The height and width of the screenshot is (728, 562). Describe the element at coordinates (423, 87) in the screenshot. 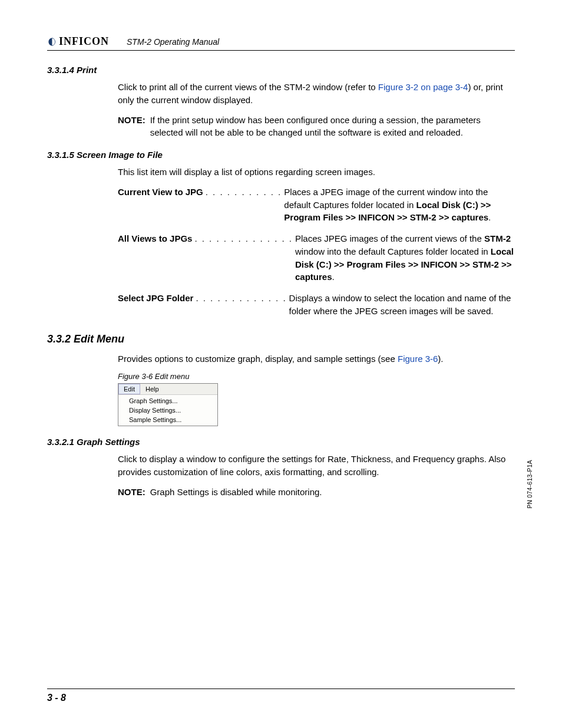

I see `figure-3-2-link: Figure 3-2 on page 3-4` at that location.